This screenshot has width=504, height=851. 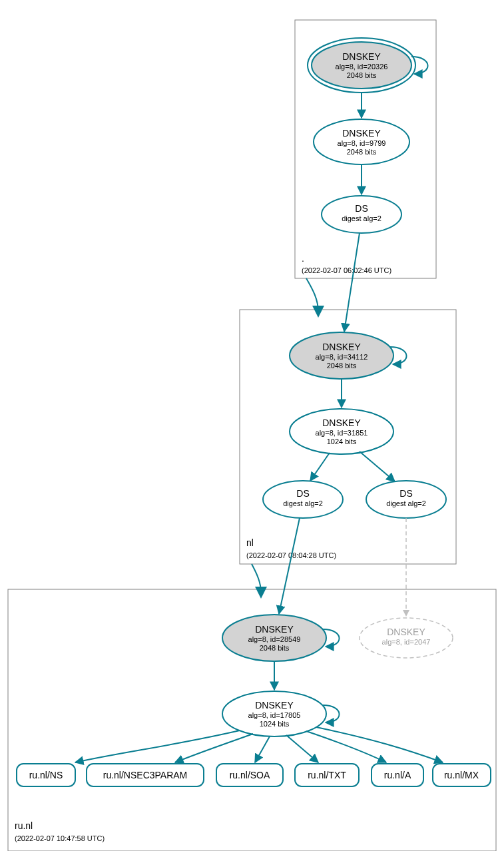 What do you see at coordinates (312, 295) in the screenshot?
I see `edge-root-to-nl-zone` at bounding box center [312, 295].